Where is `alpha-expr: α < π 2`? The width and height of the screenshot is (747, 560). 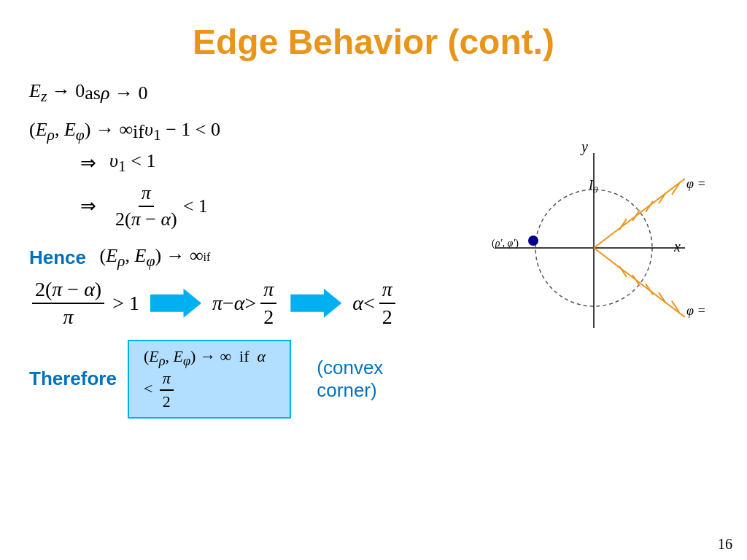 alpha-expr: α < π 2 is located at coordinates (375, 303).